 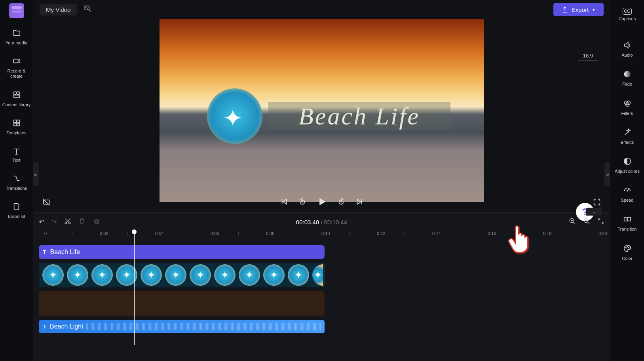 What do you see at coordinates (17, 43) in the screenshot?
I see `rail-label: Your media` at bounding box center [17, 43].